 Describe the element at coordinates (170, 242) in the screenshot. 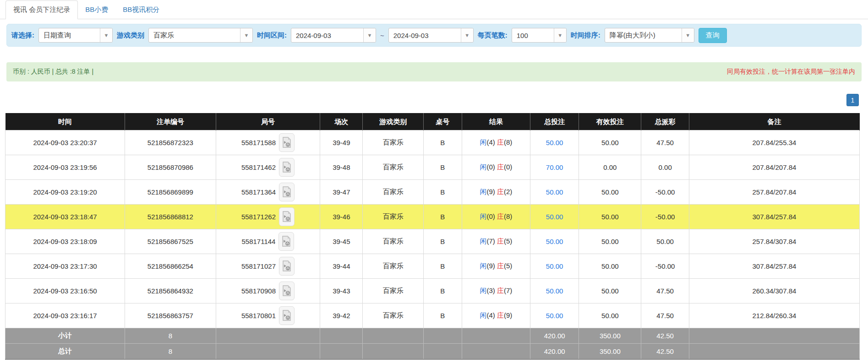

I see `cell-bet-id: 521856867525` at that location.